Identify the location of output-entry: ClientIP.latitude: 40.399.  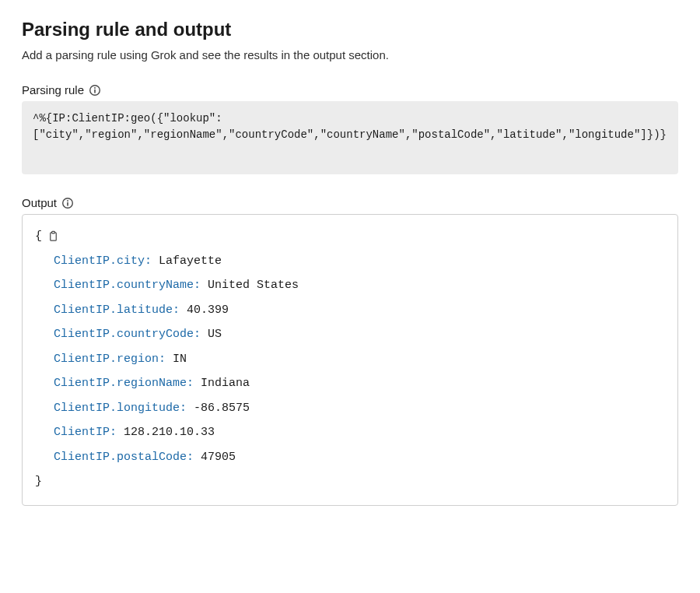
(350, 311).